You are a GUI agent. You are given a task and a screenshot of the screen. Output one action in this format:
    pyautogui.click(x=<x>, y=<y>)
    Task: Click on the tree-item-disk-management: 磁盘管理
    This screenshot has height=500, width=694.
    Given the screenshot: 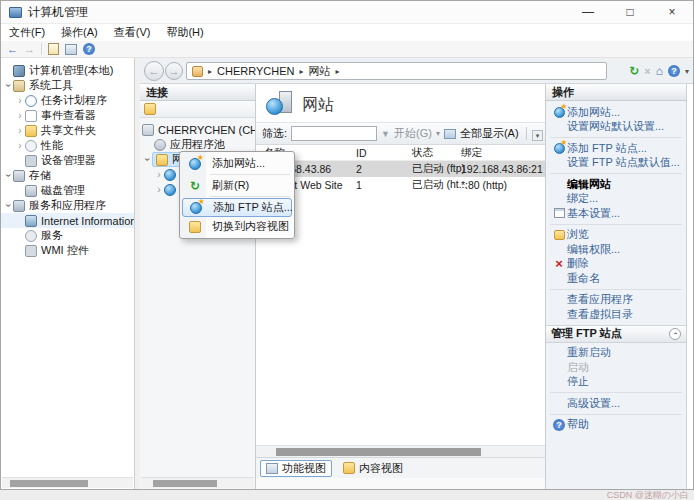 What is the action you would take?
    pyautogui.click(x=68, y=190)
    